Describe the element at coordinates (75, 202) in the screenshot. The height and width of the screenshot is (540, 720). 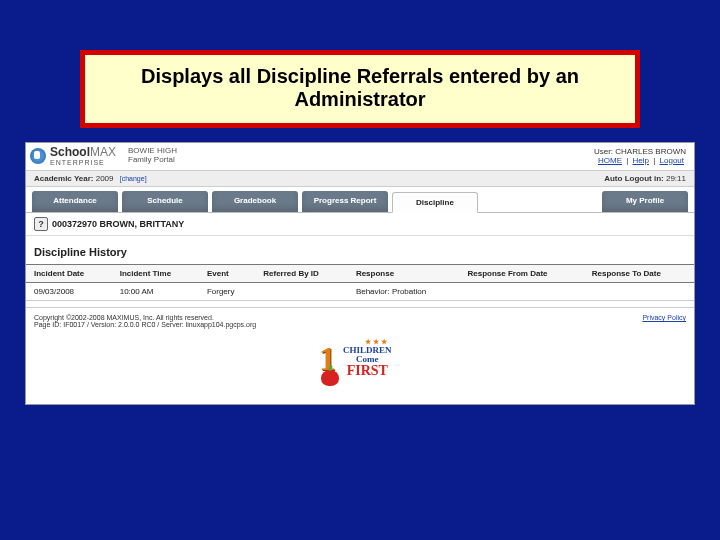
I see `tab-attendance: Attendance` at that location.